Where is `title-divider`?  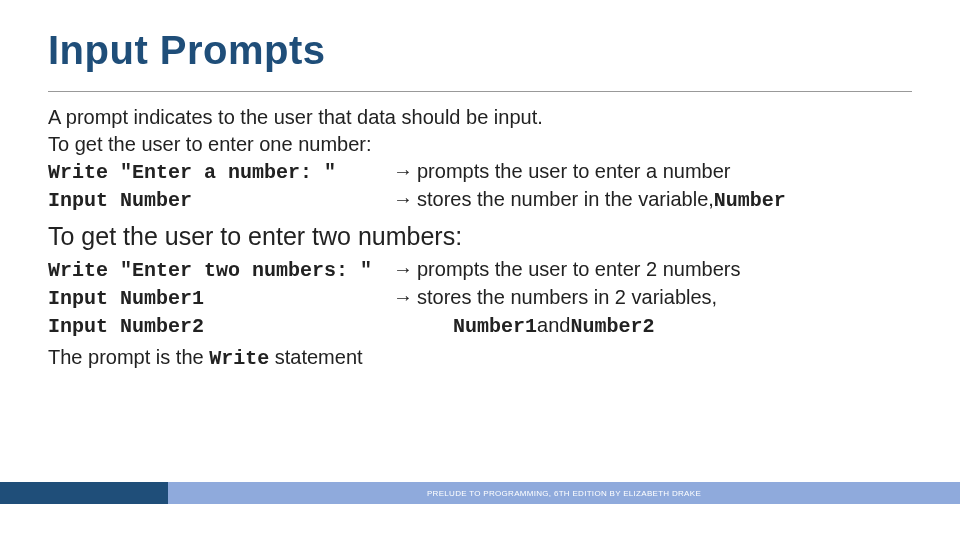 title-divider is located at coordinates (480, 92).